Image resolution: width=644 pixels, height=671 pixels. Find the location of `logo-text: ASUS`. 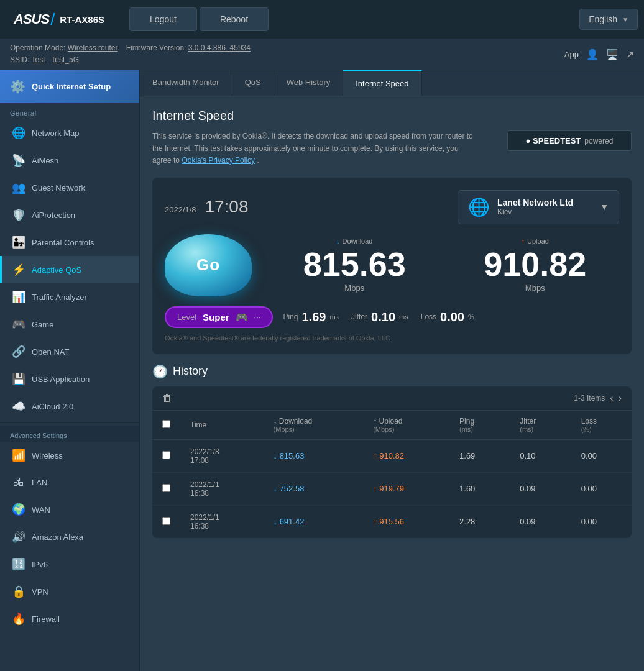

logo-text: ASUS is located at coordinates (31, 19).